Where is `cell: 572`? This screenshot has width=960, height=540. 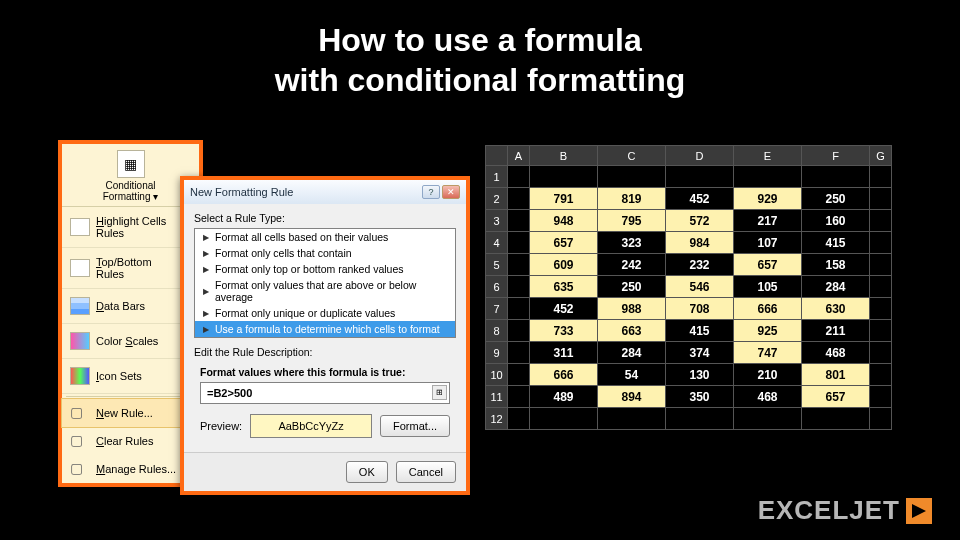
cell: 572 is located at coordinates (700, 221).